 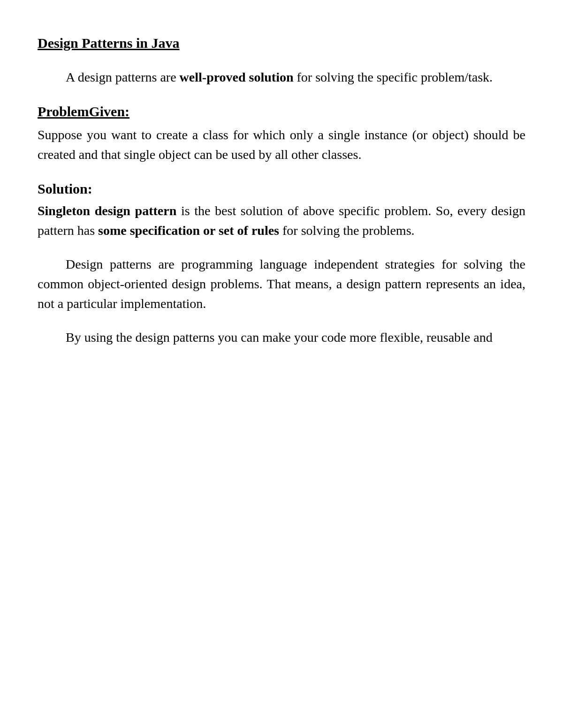 I want to click on main-title: Design Patterns in Java, so click(x=282, y=43).